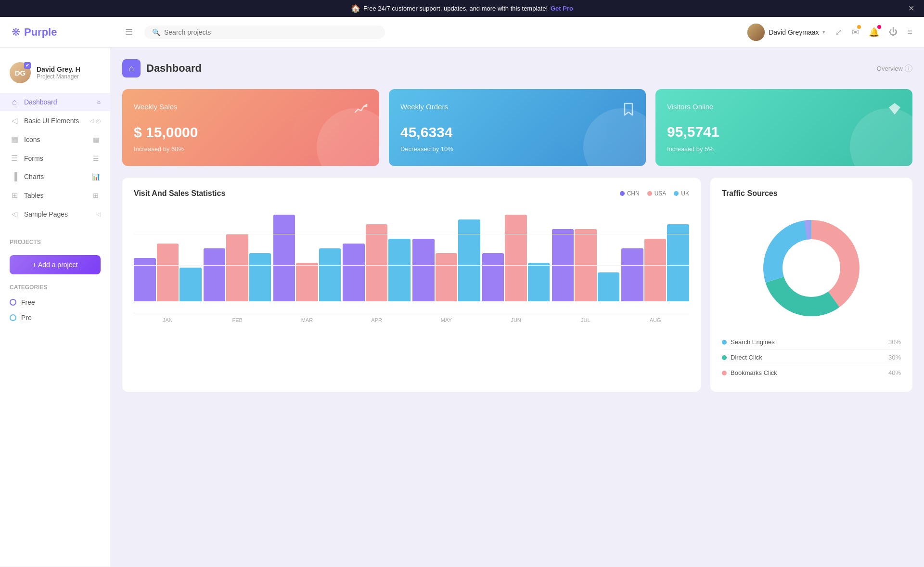 The width and height of the screenshot is (924, 567). I want to click on donut-chart, so click(811, 269).